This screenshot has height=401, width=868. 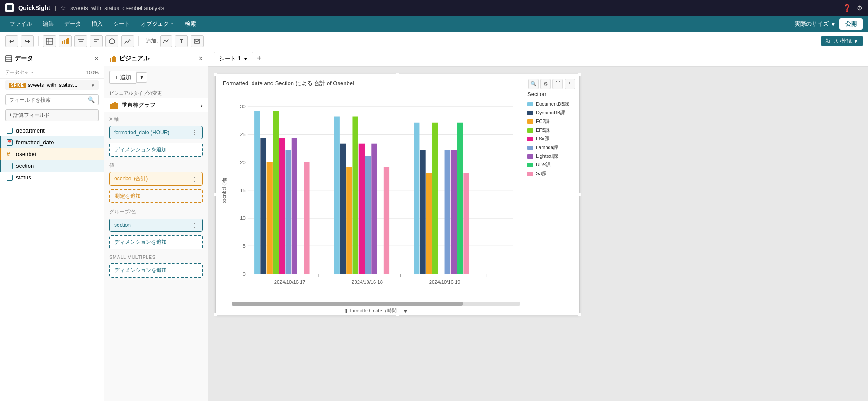 I want to click on chart-more-button: ⋮, so click(x=570, y=84).